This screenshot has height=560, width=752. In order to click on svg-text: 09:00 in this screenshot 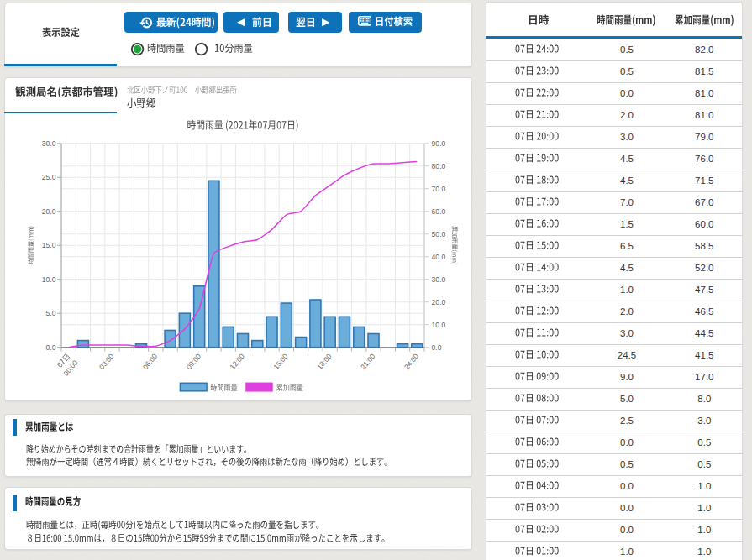, I will do `click(194, 361)`.